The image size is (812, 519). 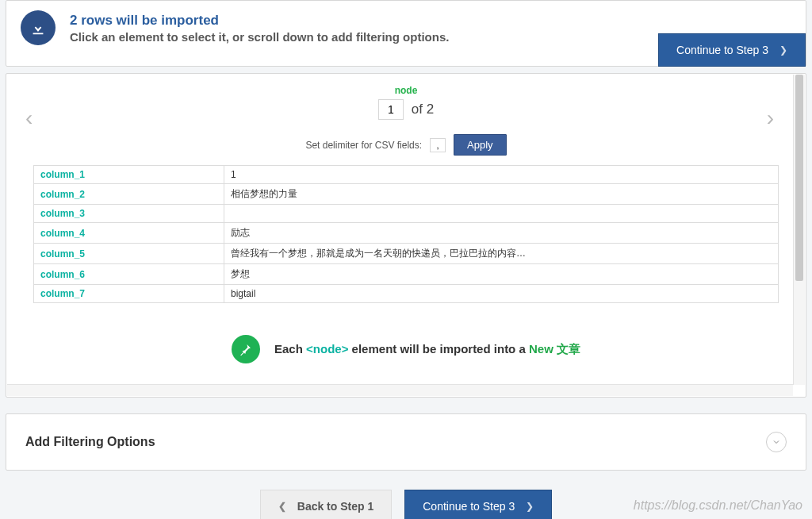 What do you see at coordinates (29, 118) in the screenshot?
I see `prev-record-arrow: ‹` at bounding box center [29, 118].